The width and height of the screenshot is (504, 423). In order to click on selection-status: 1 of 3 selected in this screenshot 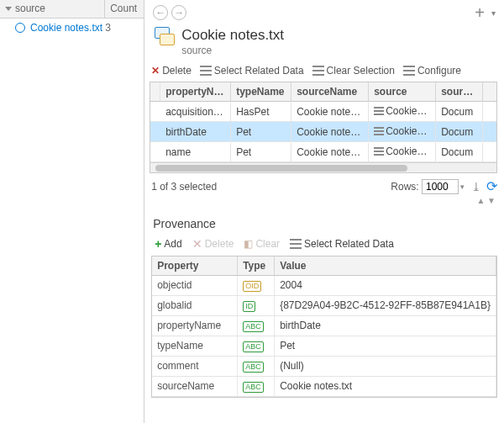, I will do `click(184, 187)`.